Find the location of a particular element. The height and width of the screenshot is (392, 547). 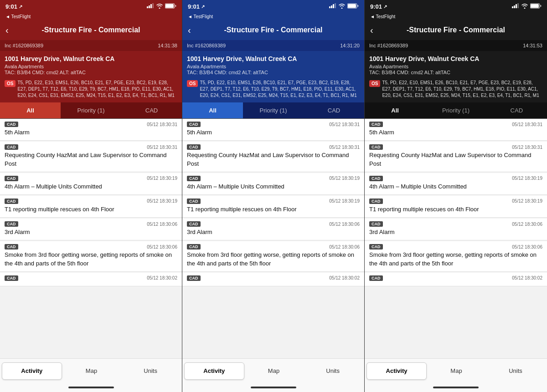

activity-item: CAD 05/12 18:30:02 is located at coordinates (274, 280).